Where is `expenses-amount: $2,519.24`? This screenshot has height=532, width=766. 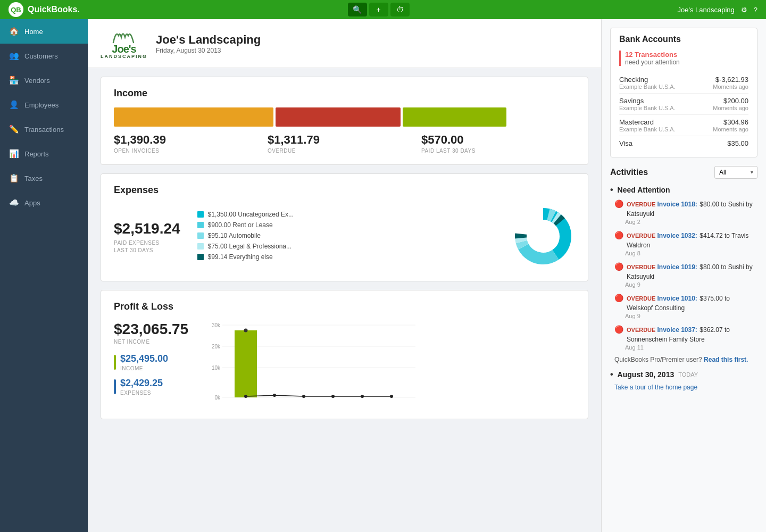
expenses-amount: $2,519.24 is located at coordinates (147, 229).